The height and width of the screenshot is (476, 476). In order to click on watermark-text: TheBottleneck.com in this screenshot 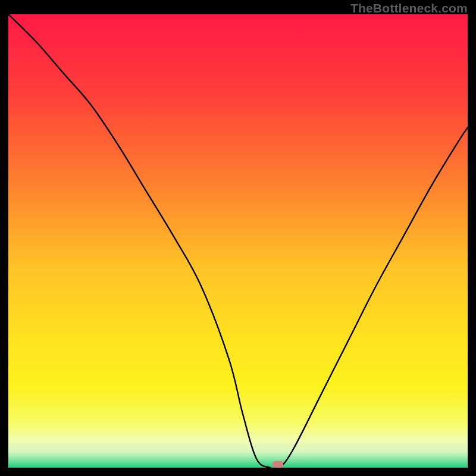, I will do `click(409, 8)`.